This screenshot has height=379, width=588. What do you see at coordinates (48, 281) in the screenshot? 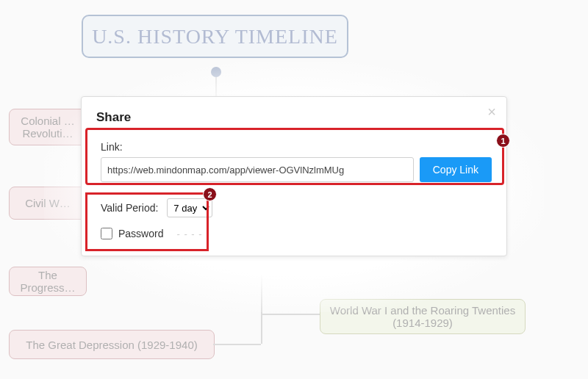
I see `node-progressive: The Progress…` at bounding box center [48, 281].